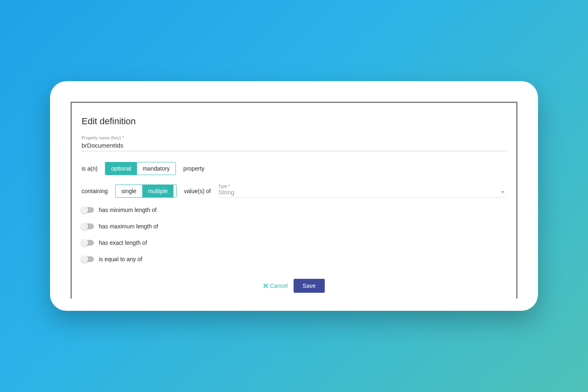  What do you see at coordinates (309, 286) in the screenshot?
I see `save-button: Save` at bounding box center [309, 286].